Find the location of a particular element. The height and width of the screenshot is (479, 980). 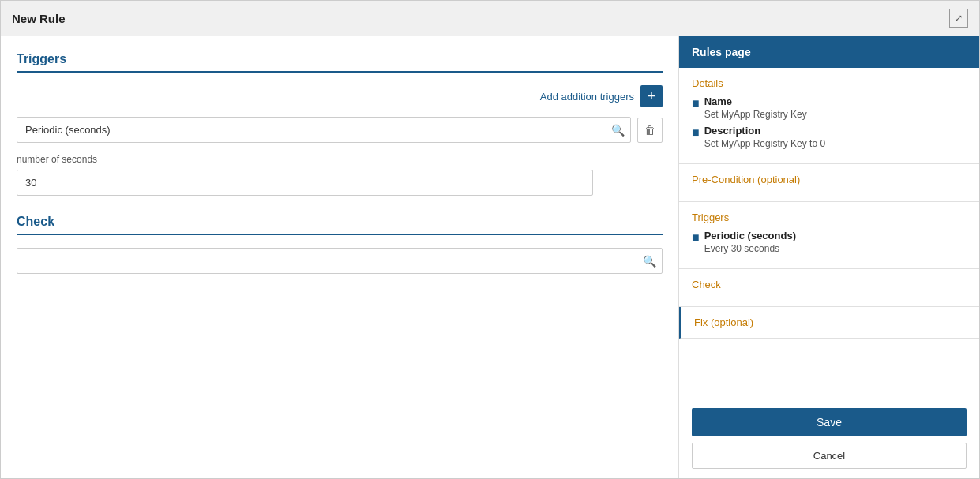

description-label: Description is located at coordinates (835, 131).